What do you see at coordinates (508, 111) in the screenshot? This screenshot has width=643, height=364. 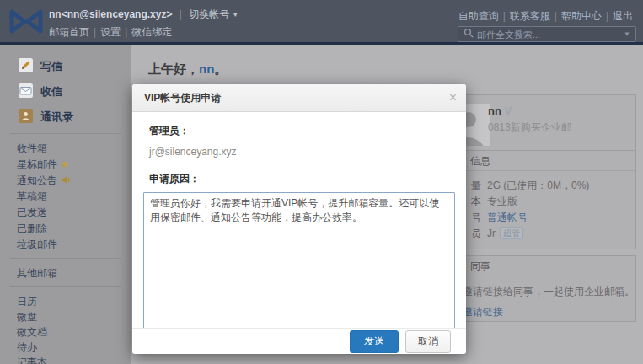 I see `vip-badge-icon: V` at bounding box center [508, 111].